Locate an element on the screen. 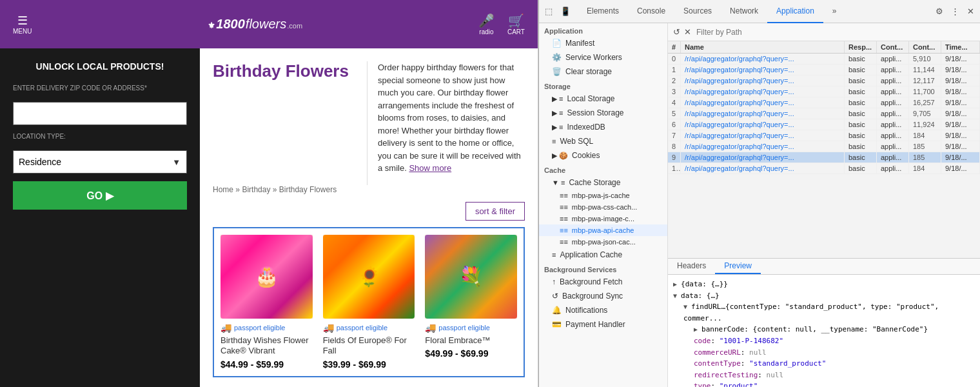 Image resolution: width=980 pixels, height=387 pixels. sidebar-item-background-fetch: ↑ Background Fetch is located at coordinates (603, 282).